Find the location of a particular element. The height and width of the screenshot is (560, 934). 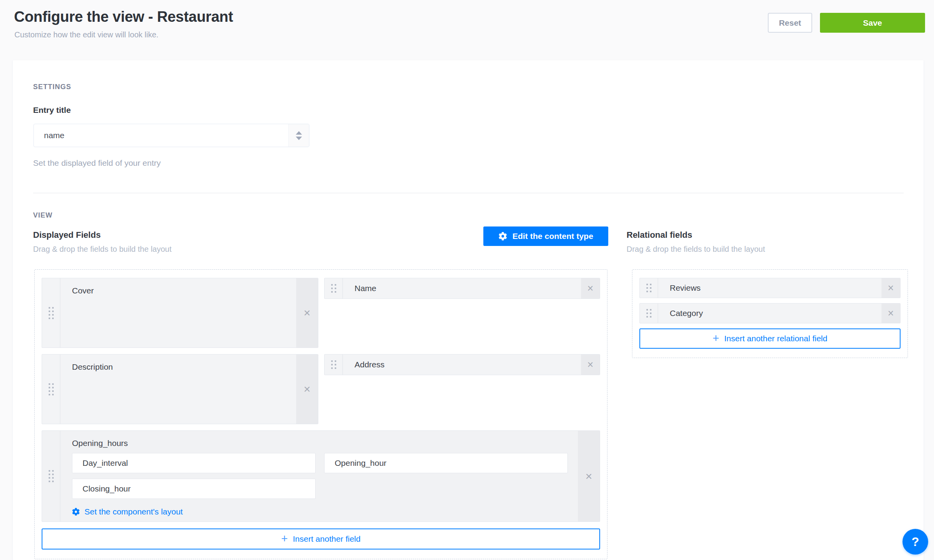

relational-field-category: Category × is located at coordinates (770, 313).